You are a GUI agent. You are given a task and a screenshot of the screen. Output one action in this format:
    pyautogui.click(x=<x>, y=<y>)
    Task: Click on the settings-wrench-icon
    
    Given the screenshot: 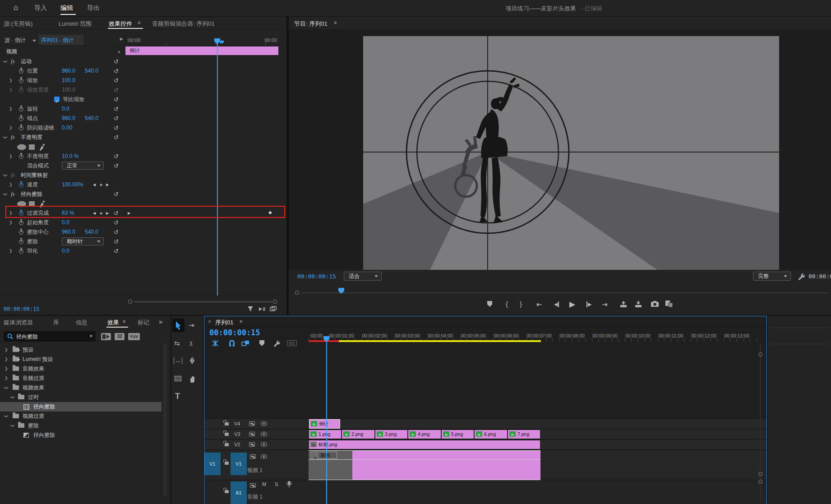 What is the action you would take?
    pyautogui.click(x=801, y=276)
    